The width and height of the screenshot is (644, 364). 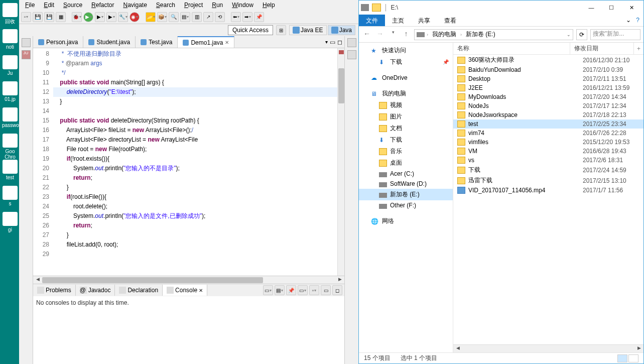 What do you see at coordinates (622, 358) in the screenshot?
I see `details-view-button` at bounding box center [622, 358].